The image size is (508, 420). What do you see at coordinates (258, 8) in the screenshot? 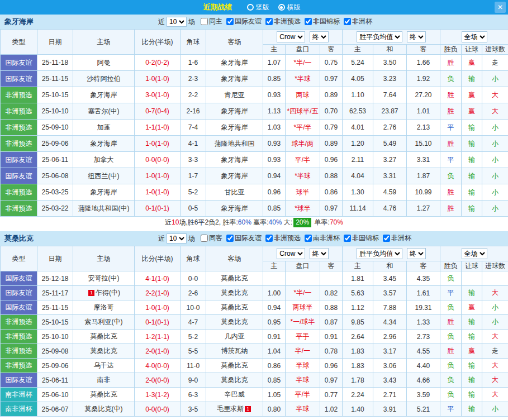
I see `layout-option-vertical: 竖版` at bounding box center [258, 8].